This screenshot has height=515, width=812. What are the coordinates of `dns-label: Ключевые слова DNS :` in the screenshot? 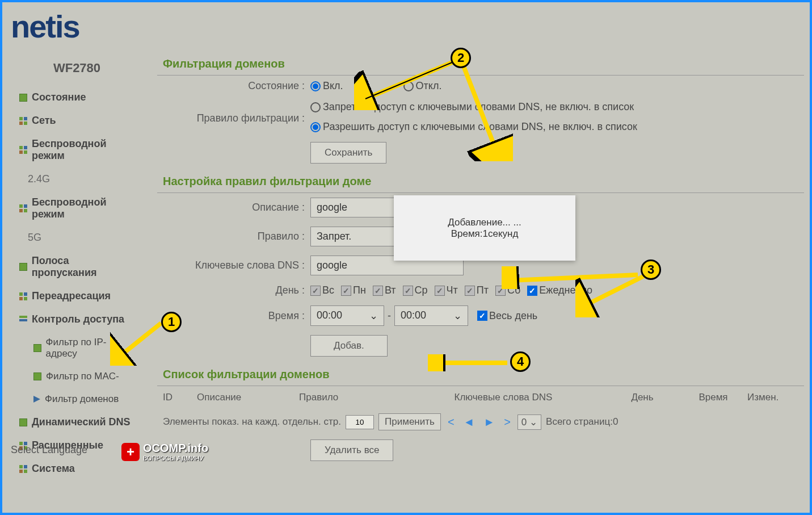 It's located at (234, 266).